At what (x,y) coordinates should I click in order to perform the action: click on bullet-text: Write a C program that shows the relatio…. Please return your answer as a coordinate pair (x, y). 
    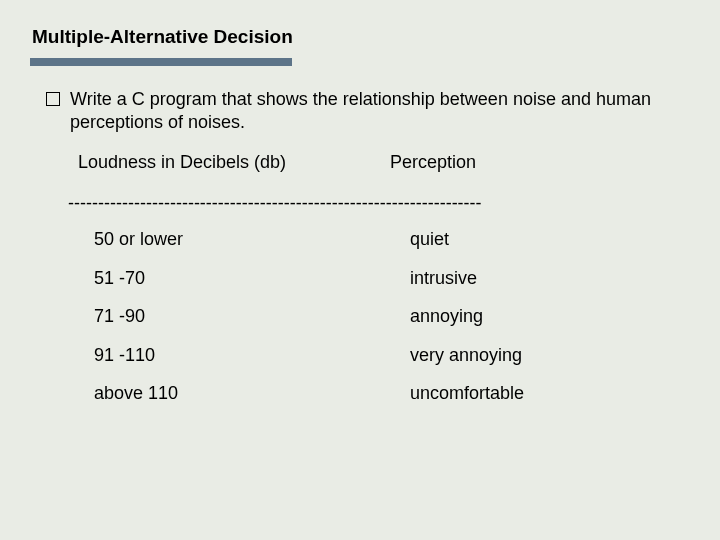
    Looking at the image, I should click on (375, 110).